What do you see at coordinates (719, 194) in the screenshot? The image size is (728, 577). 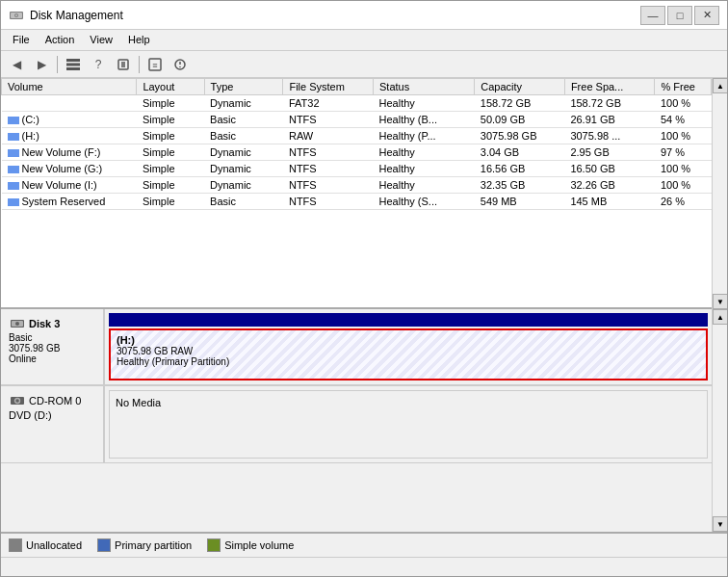 I see `table-scrollbar: ▲ ▼` at bounding box center [719, 194].